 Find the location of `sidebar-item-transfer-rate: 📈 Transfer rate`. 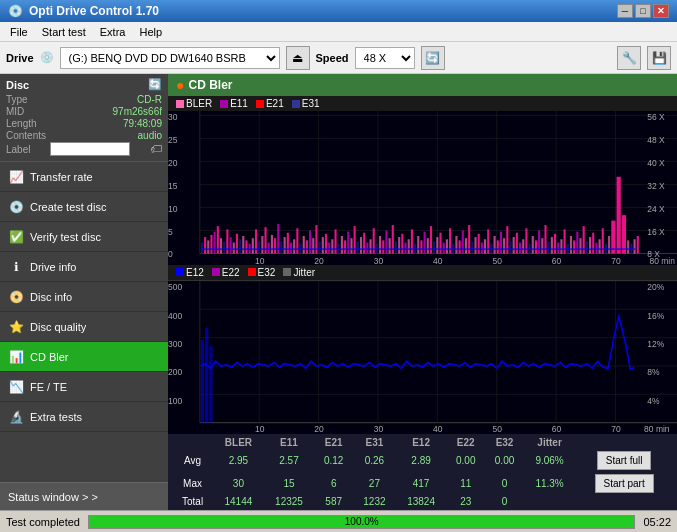

sidebar-item-transfer-rate: 📈 Transfer rate is located at coordinates (84, 177).